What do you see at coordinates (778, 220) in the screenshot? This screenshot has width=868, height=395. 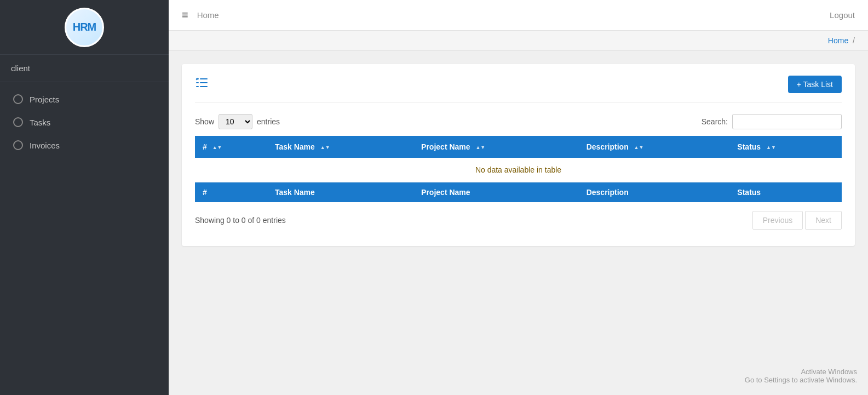 I see `previous-button: Previous` at bounding box center [778, 220].